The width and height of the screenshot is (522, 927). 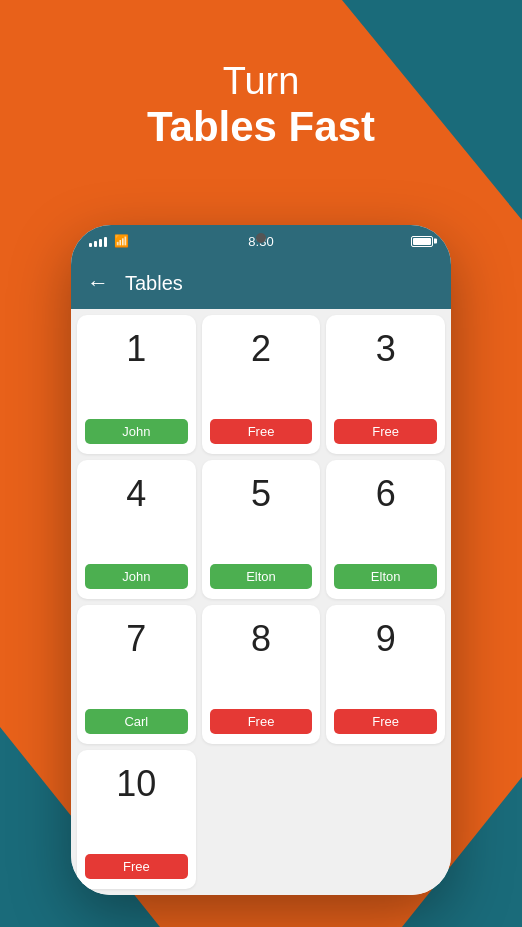 What do you see at coordinates (136, 384) in the screenshot?
I see `table-card-1: 1John` at bounding box center [136, 384].